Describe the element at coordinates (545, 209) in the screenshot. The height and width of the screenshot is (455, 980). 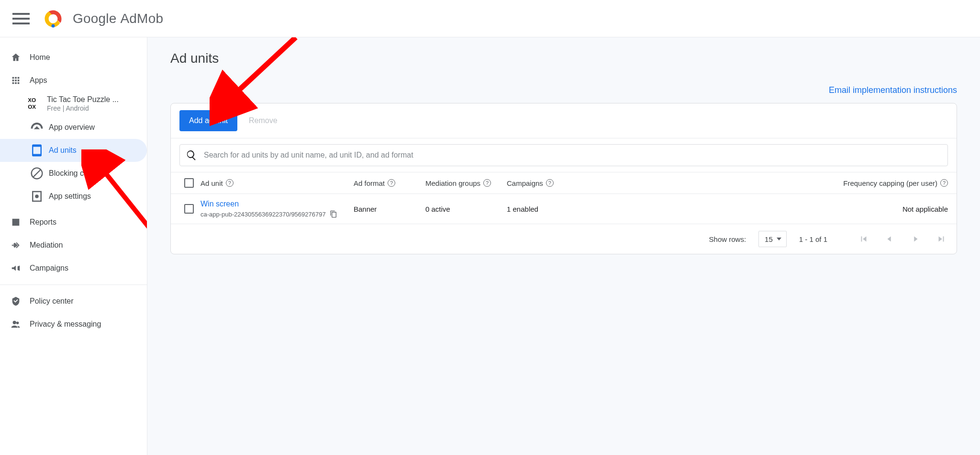
I see `campaigns-cell: 1 enabled` at that location.